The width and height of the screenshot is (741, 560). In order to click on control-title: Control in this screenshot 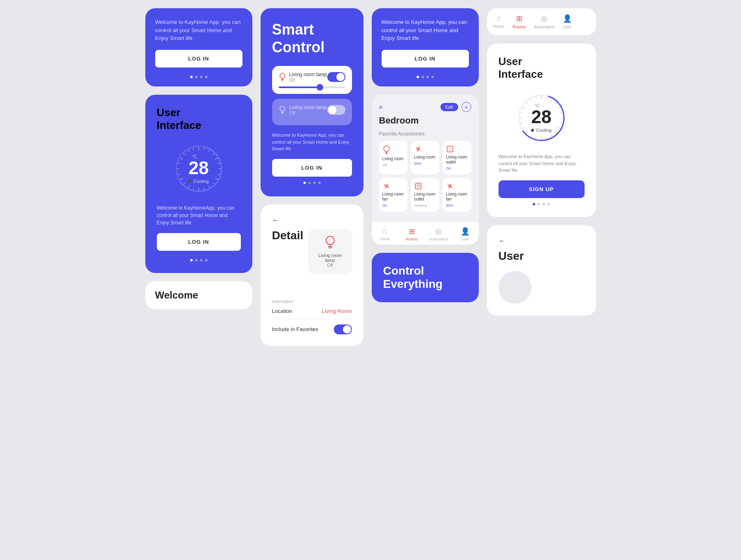, I will do `click(425, 271)`.